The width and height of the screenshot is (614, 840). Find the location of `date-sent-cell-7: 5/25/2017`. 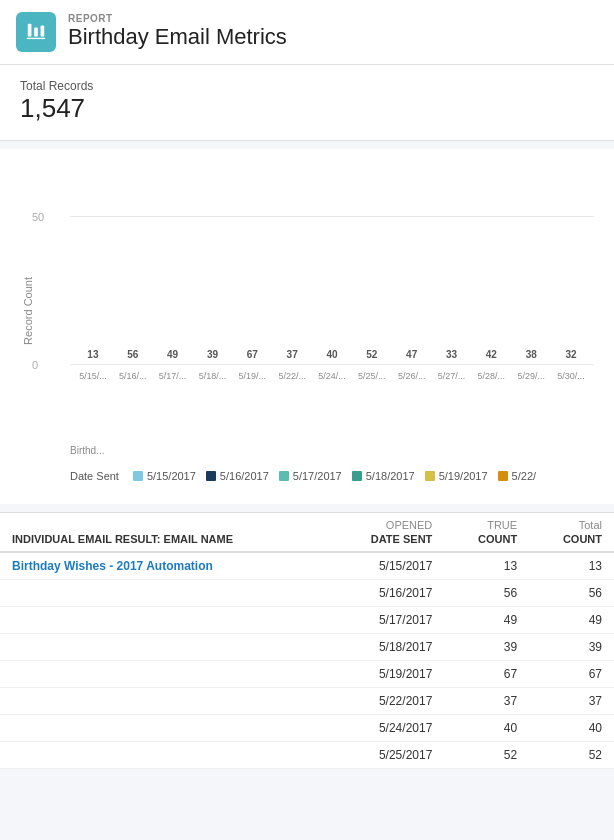

date-sent-cell-7: 5/25/2017 is located at coordinates (386, 756).